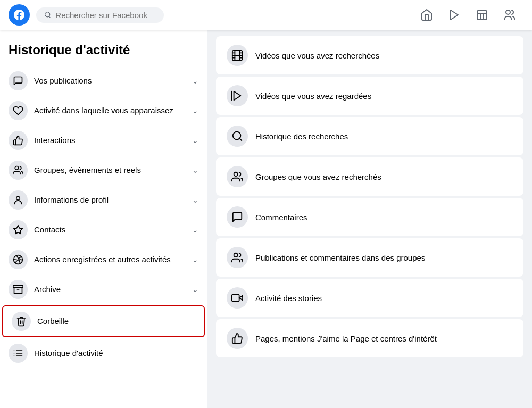 This screenshot has width=532, height=408. What do you see at coordinates (237, 257) in the screenshot?
I see `publications-groupes-icon` at bounding box center [237, 257].